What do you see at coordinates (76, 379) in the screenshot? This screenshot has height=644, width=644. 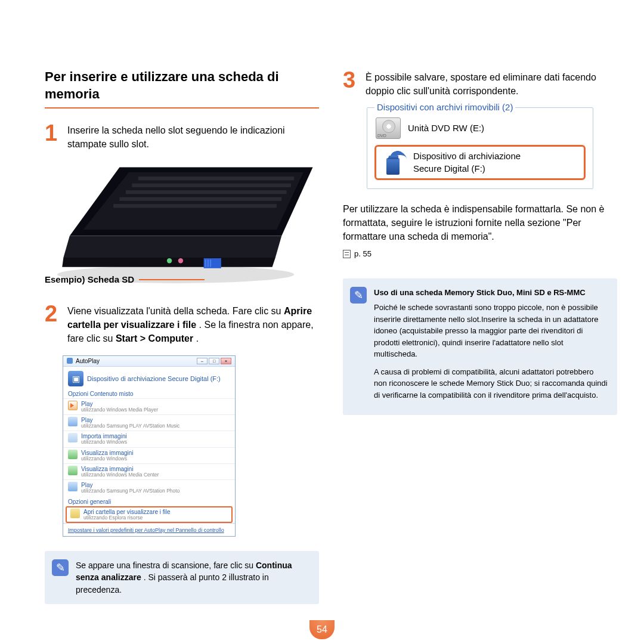 I see `sd-device-icon: ▣` at bounding box center [76, 379].